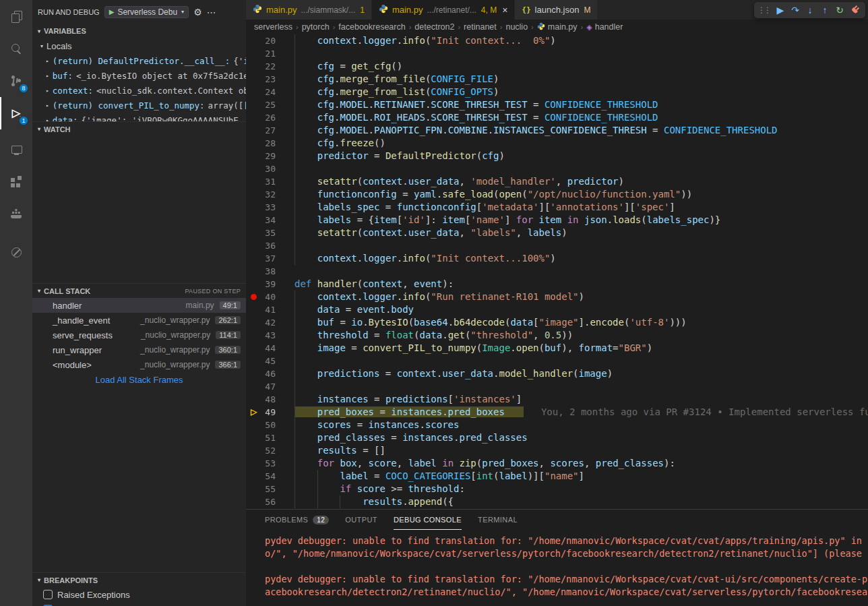 Image resolution: width=868 pixels, height=606 pixels. I want to click on line-number: 38, so click(268, 271).